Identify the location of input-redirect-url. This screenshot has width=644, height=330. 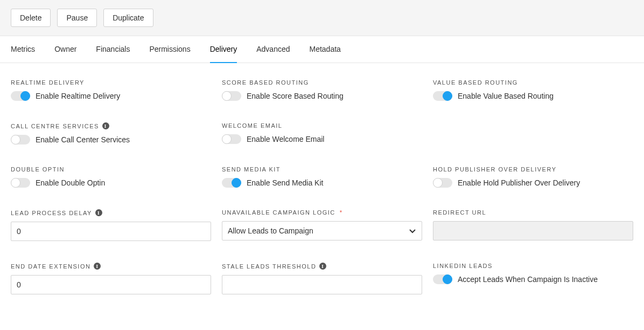
(533, 231).